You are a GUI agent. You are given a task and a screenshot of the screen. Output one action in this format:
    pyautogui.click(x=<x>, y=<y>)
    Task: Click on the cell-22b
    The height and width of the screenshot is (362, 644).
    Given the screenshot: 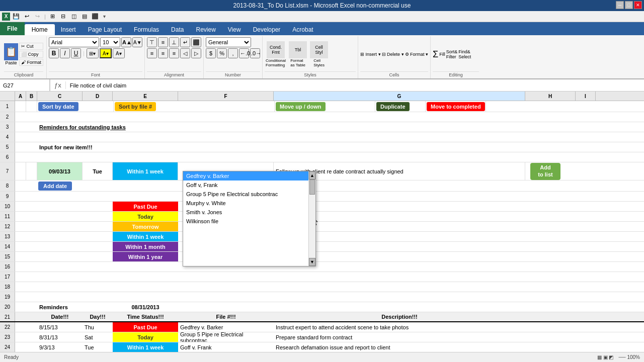 What is the action you would take?
    pyautogui.click(x=32, y=327)
    